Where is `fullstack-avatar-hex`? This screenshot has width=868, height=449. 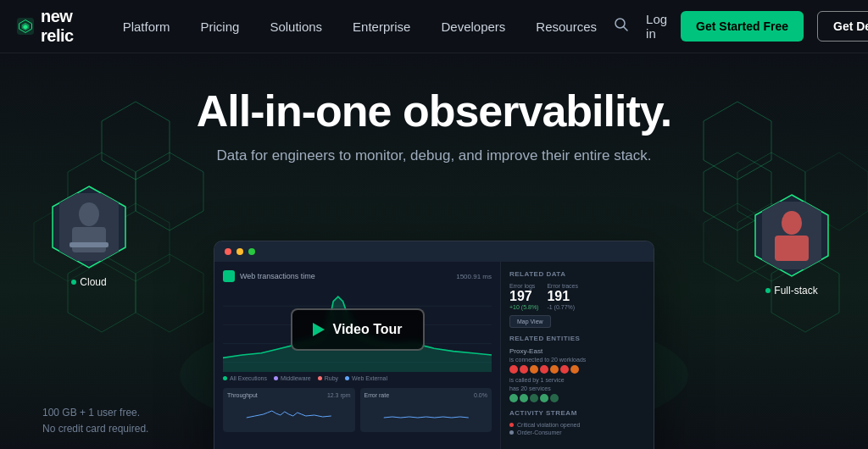
fullstack-avatar-hex is located at coordinates (792, 236).